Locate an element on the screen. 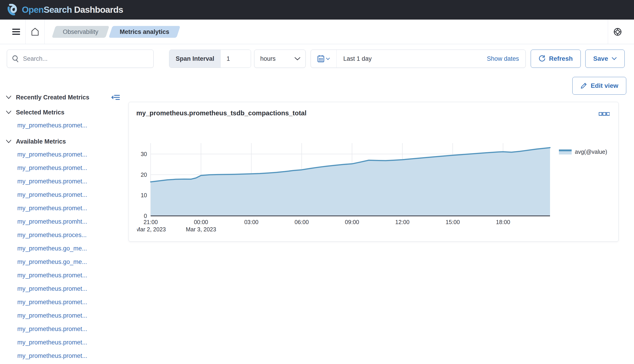 The height and width of the screenshot is (364, 634). metric-link: my_prometheus.promht... is located at coordinates (64, 222).